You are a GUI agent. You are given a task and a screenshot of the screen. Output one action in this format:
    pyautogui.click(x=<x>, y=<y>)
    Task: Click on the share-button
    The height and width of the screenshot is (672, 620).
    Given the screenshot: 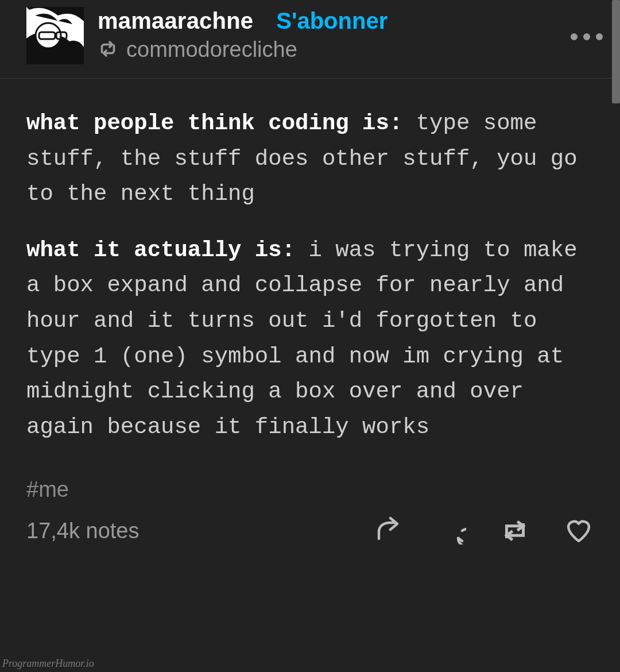 What is the action you would take?
    pyautogui.click(x=389, y=531)
    